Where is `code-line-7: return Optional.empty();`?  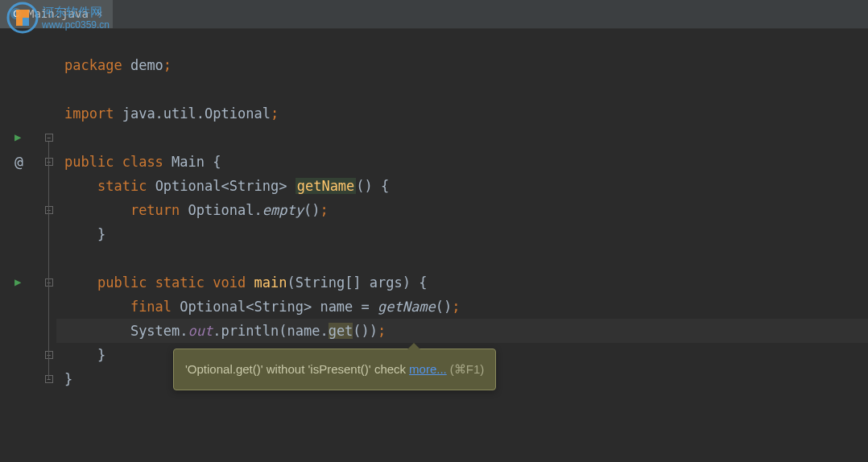
code-line-7: return Optional.empty(); is located at coordinates (462, 210).